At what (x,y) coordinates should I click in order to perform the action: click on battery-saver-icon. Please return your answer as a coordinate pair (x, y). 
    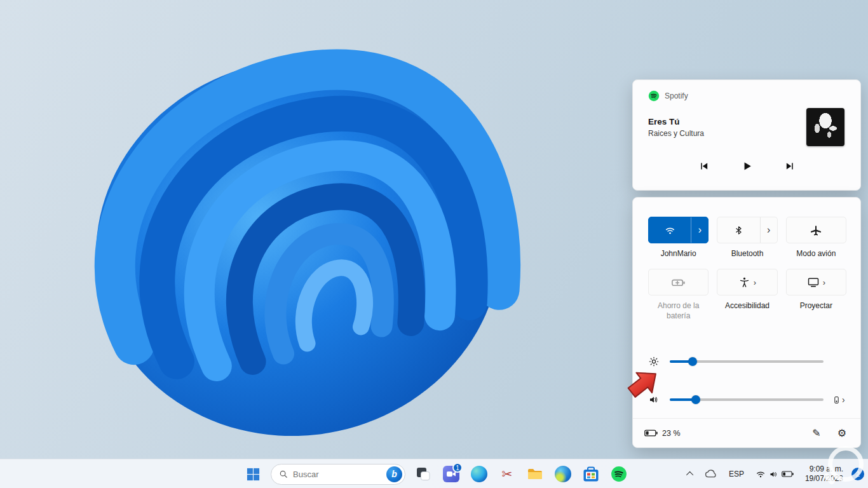
    Looking at the image, I should click on (679, 282).